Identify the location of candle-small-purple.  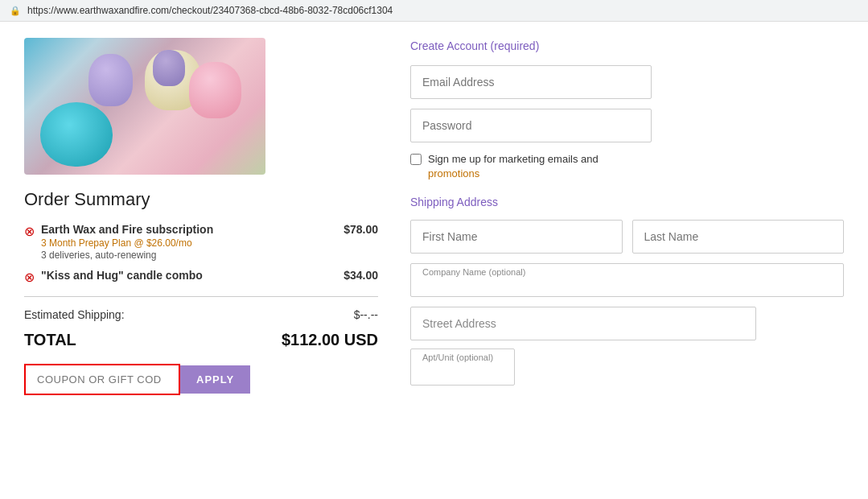
(169, 68).